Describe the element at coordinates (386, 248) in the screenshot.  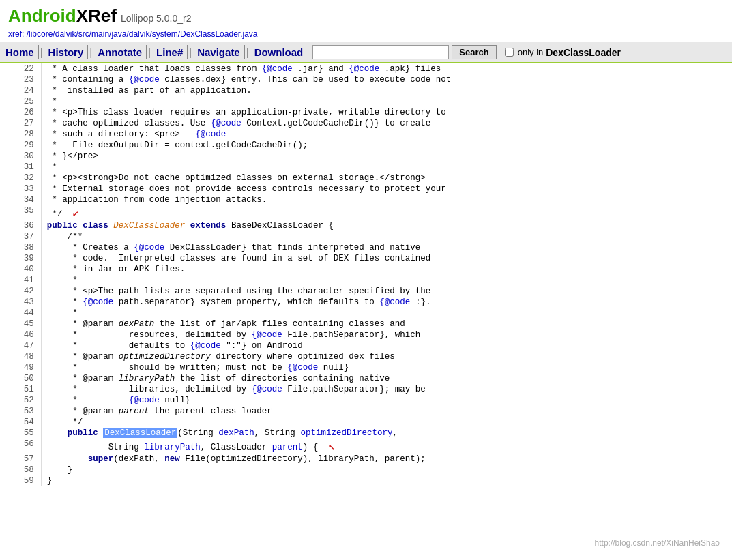
I see `code-line: * Creates a {@code DexClassLoader} that …` at that location.